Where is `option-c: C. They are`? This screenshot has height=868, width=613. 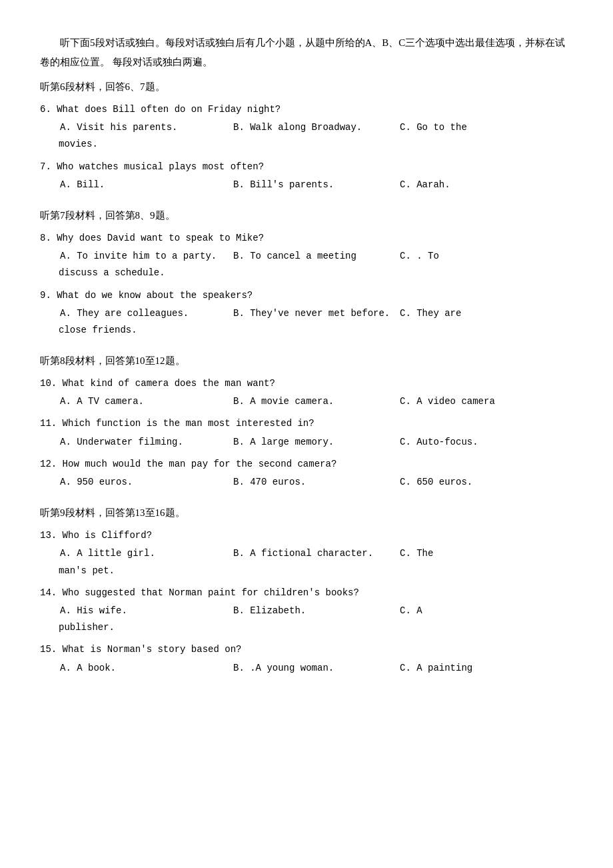
option-c: C. They are is located at coordinates (486, 313).